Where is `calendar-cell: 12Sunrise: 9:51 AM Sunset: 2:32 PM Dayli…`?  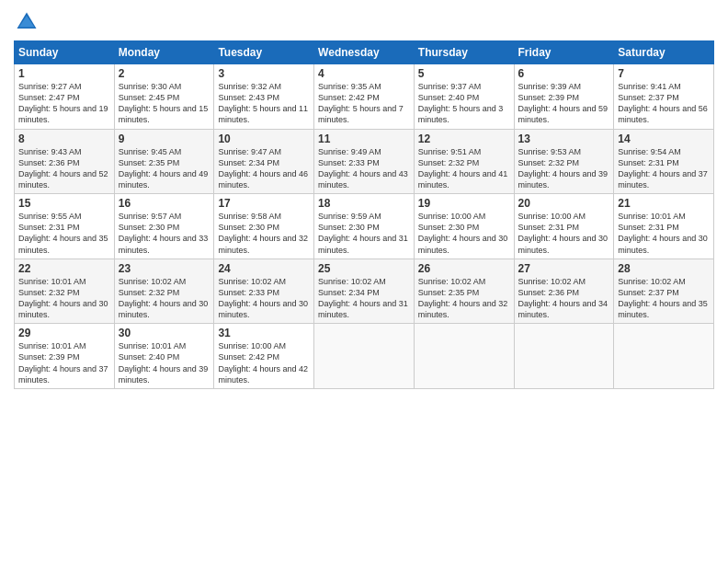 calendar-cell: 12Sunrise: 9:51 AM Sunset: 2:32 PM Dayli… is located at coordinates (463, 162).